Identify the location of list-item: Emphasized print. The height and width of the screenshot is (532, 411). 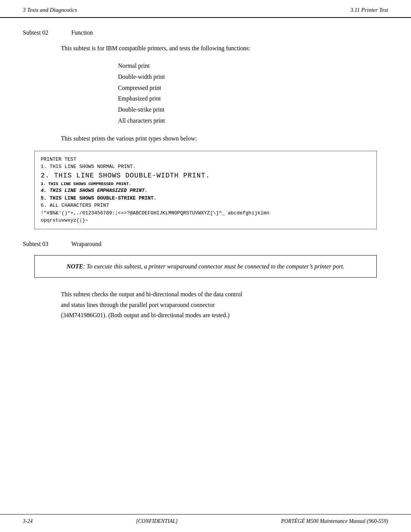
(253, 99).